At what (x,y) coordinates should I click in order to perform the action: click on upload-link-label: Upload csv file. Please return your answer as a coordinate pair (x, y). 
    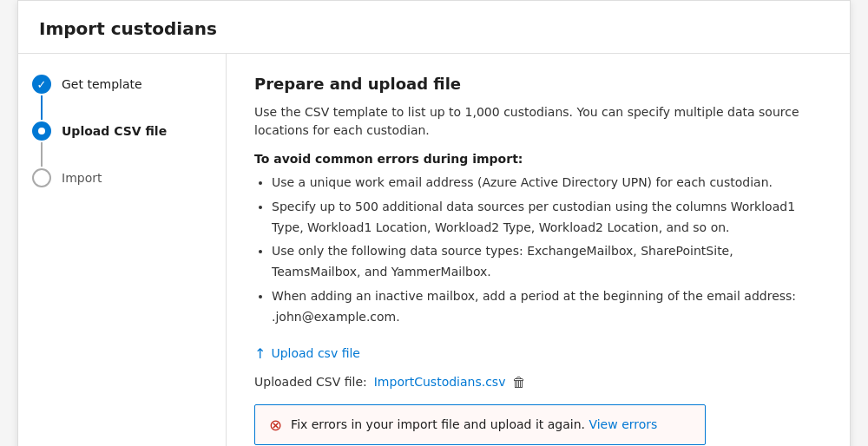
    Looking at the image, I should click on (316, 353).